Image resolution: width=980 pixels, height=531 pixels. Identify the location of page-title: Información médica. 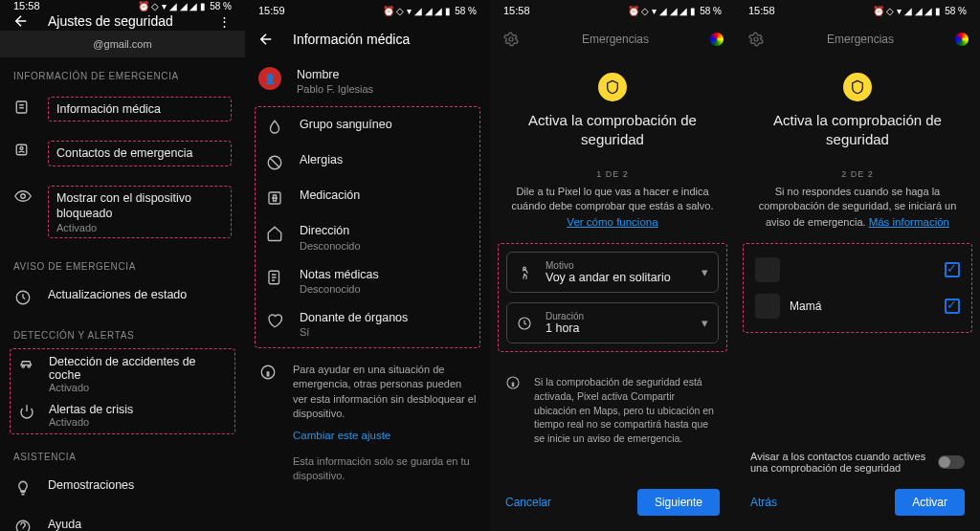
(386, 39).